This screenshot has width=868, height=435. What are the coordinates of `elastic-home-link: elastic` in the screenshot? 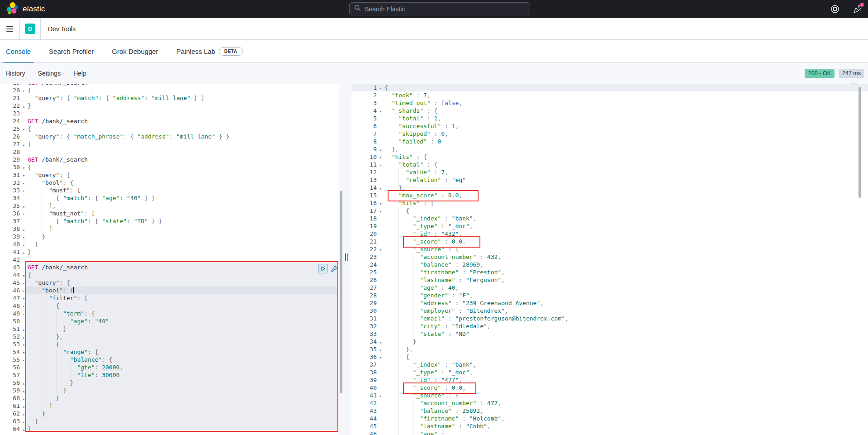 It's located at (23, 9).